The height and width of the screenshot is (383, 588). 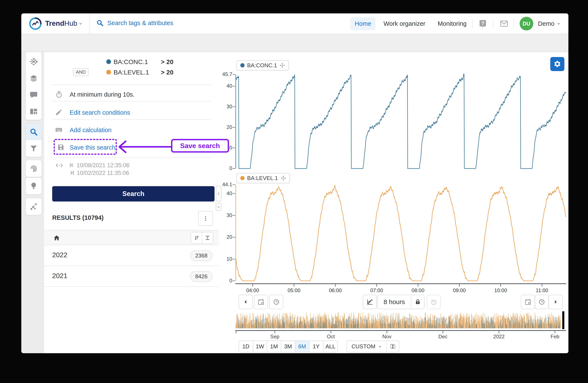 What do you see at coordinates (72, 165) in the screenshot?
I see `range-start-icon` at bounding box center [72, 165].